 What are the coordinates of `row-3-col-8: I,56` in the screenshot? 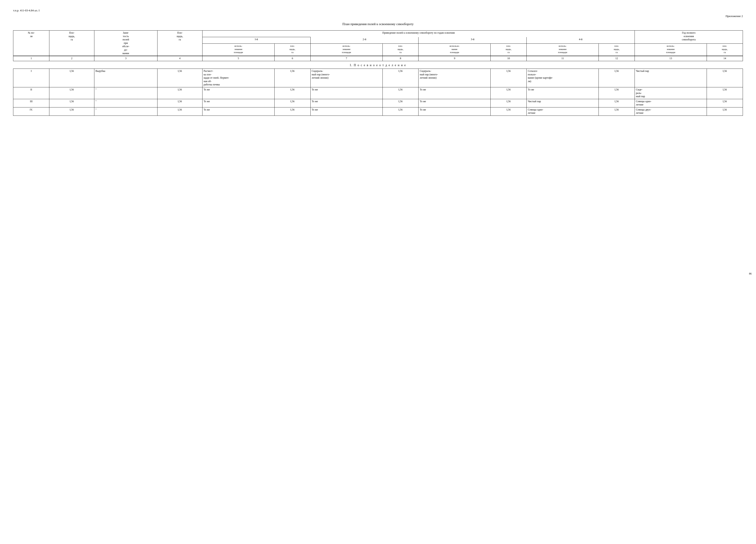 It's located at (401, 103).